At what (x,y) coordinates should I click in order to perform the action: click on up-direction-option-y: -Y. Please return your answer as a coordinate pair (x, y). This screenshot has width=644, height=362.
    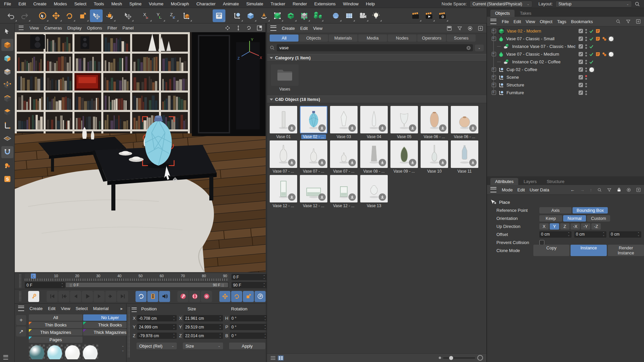
    Looking at the image, I should click on (586, 227).